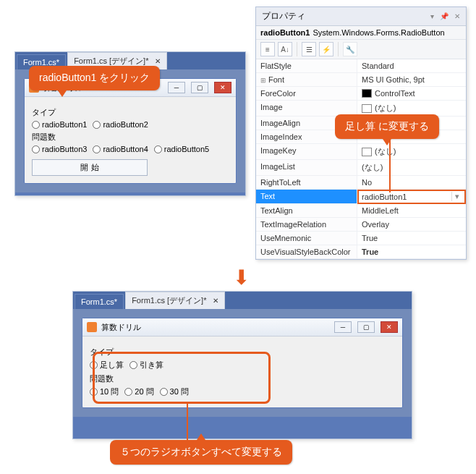  I want to click on property-value-righttoleft: No, so click(412, 182).